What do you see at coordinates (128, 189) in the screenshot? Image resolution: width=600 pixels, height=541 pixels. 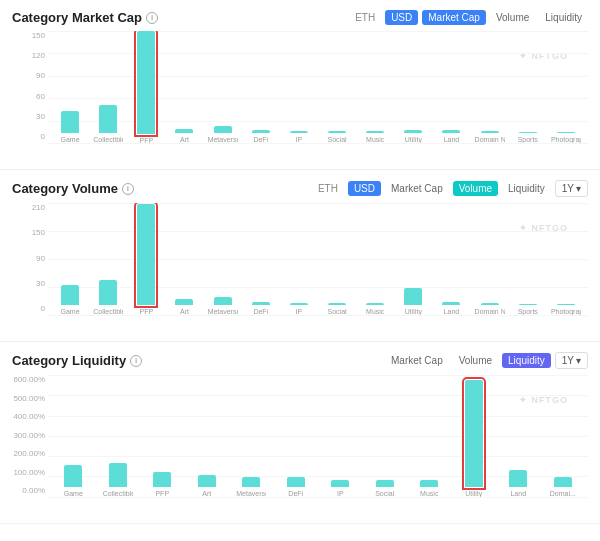 I see `volume-info-icon: i` at bounding box center [128, 189].